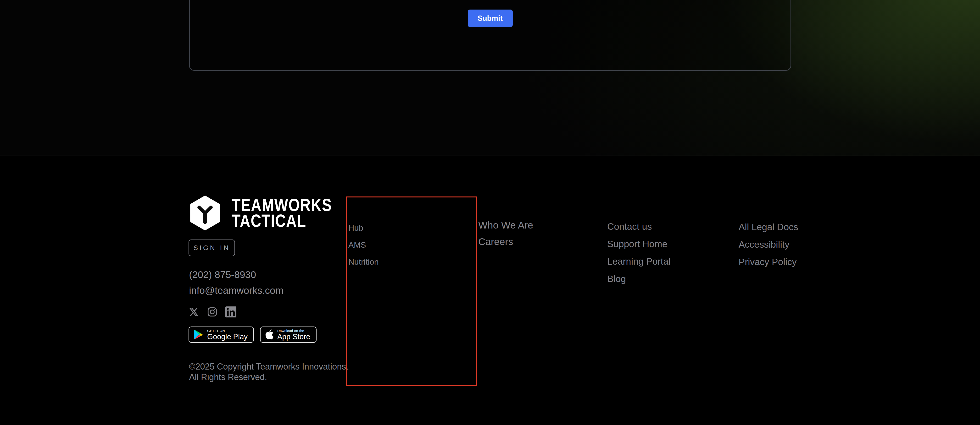  Describe the element at coordinates (768, 227) in the screenshot. I see `footer-link-all-legal-docs: All Legal Docs` at that location.